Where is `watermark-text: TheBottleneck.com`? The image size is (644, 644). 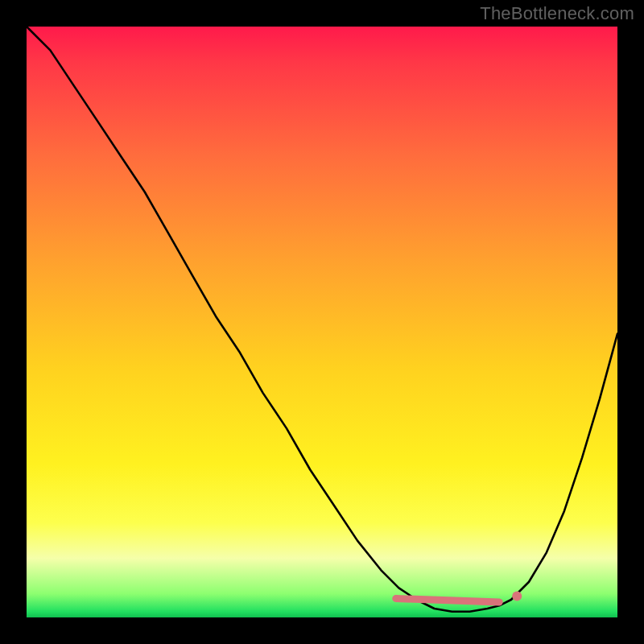 watermark-text: TheBottleneck.com is located at coordinates (557, 14).